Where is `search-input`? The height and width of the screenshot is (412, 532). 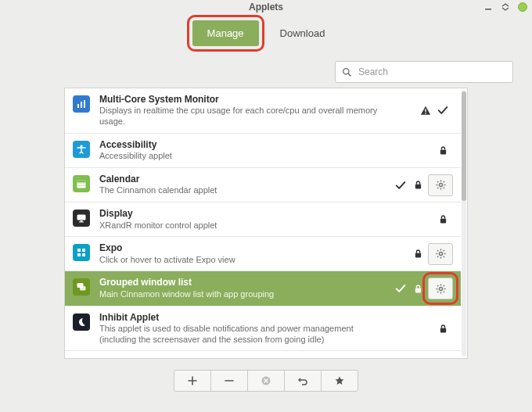
search-input is located at coordinates (432, 72).